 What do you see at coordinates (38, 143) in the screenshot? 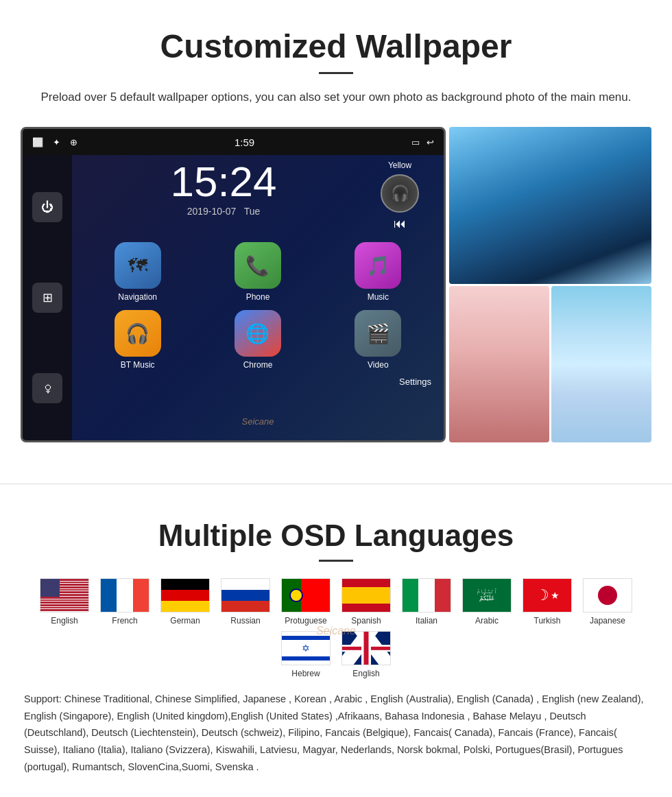
I see `icon-home: ⬜` at bounding box center [38, 143].